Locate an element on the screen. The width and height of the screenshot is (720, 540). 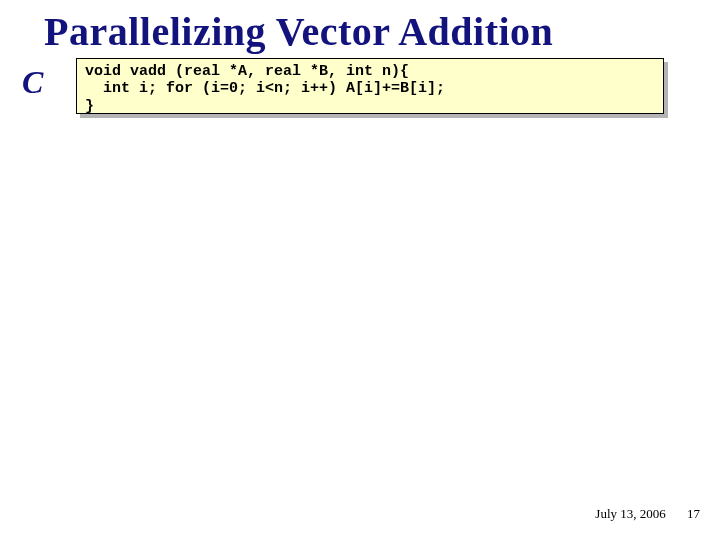
footer-page-number: 17 is located at coordinates (694, 514).